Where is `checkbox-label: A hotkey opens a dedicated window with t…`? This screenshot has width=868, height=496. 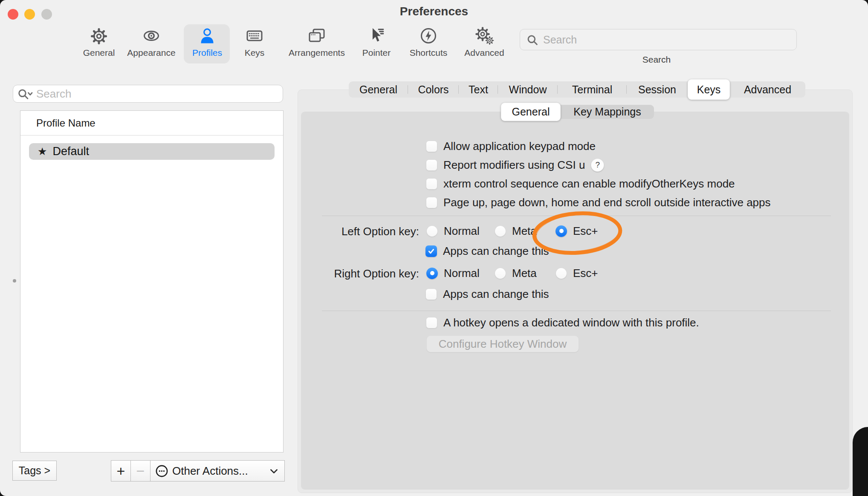
checkbox-label: A hotkey opens a dedicated window with t… is located at coordinates (571, 323).